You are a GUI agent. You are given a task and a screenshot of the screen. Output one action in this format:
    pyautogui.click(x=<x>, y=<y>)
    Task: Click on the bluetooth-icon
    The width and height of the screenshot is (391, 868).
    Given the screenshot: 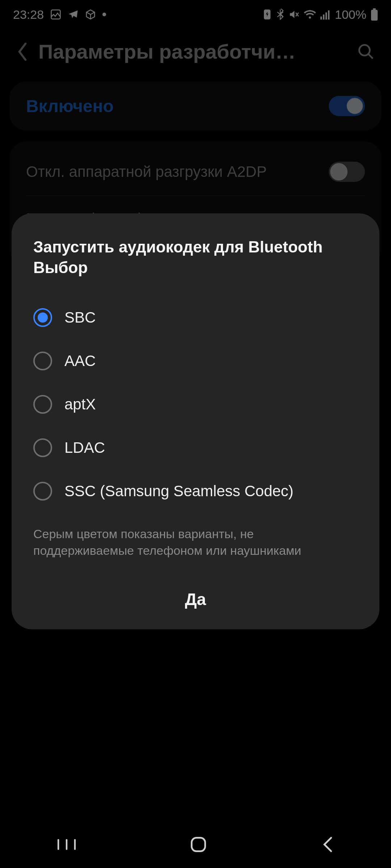 What is the action you would take?
    pyautogui.click(x=280, y=14)
    